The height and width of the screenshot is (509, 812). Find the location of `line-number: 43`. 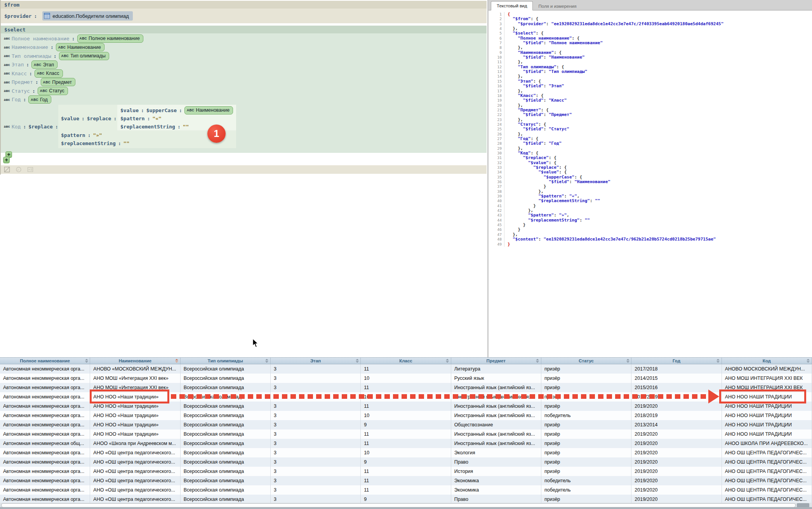

line-number: 43 is located at coordinates (496, 215).